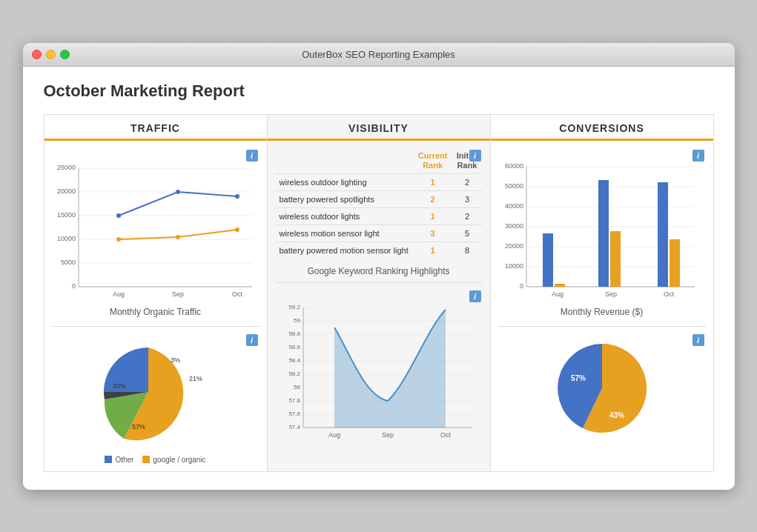 Image resolution: width=757 pixels, height=532 pixels. I want to click on legend-other: Other, so click(119, 459).